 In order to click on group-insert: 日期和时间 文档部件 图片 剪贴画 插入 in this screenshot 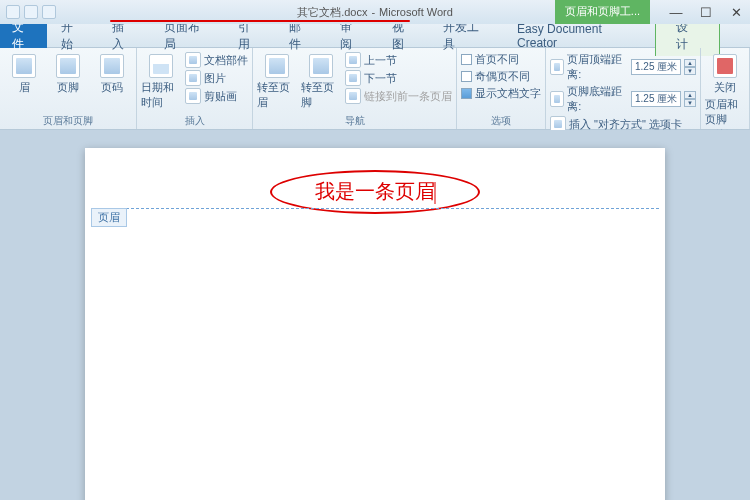, I will do `click(195, 88)`.